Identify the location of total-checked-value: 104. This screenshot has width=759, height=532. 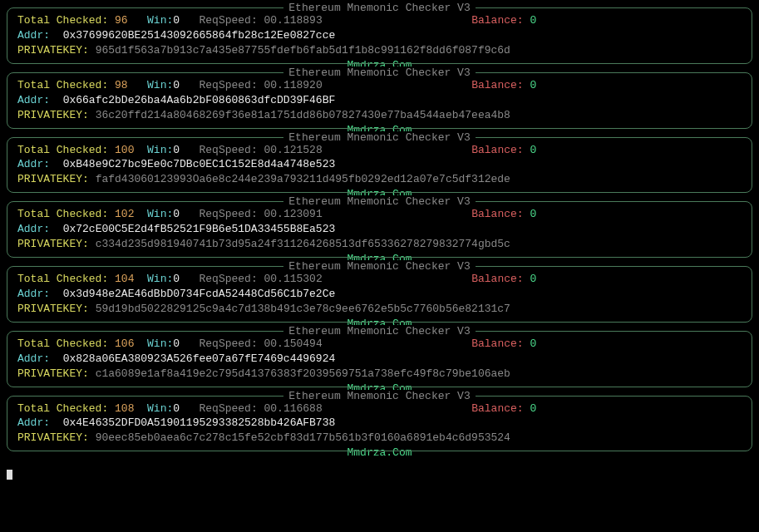
(125, 279).